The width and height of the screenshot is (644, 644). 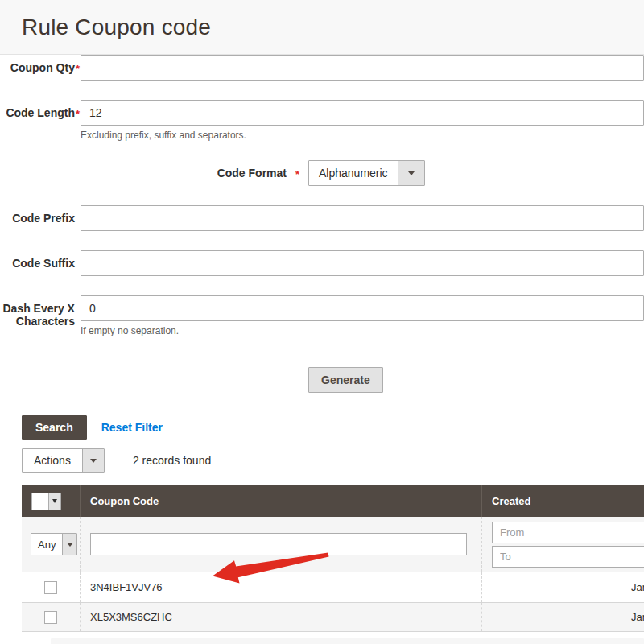 I want to click on page-header: Rule Coupon code, so click(x=322, y=27).